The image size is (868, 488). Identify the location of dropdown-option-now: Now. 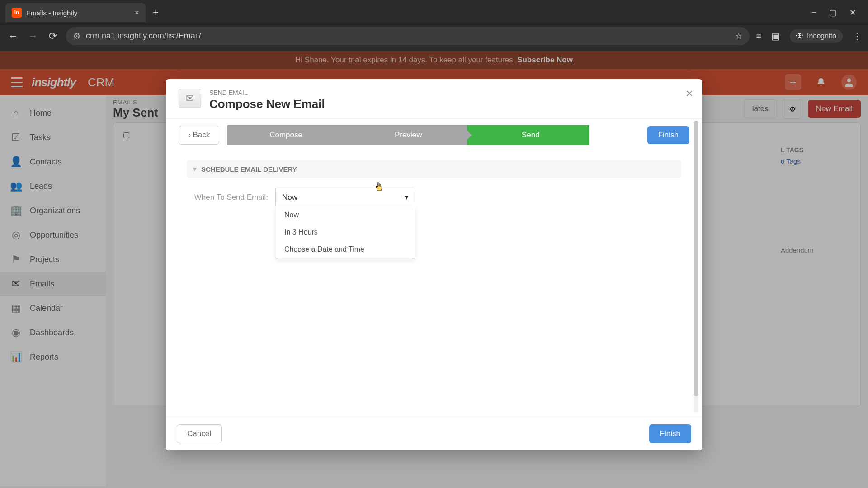
(345, 215).